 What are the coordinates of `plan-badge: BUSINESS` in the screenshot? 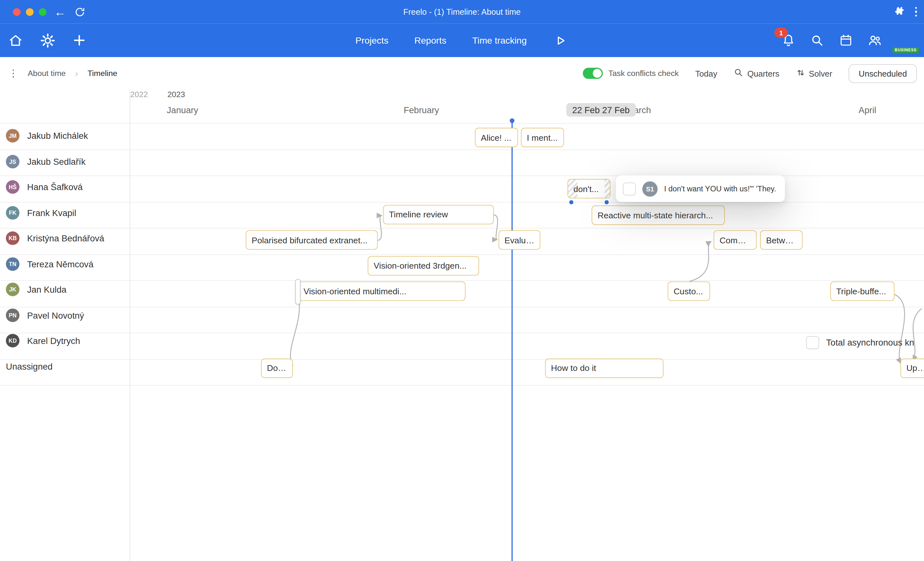 It's located at (906, 49).